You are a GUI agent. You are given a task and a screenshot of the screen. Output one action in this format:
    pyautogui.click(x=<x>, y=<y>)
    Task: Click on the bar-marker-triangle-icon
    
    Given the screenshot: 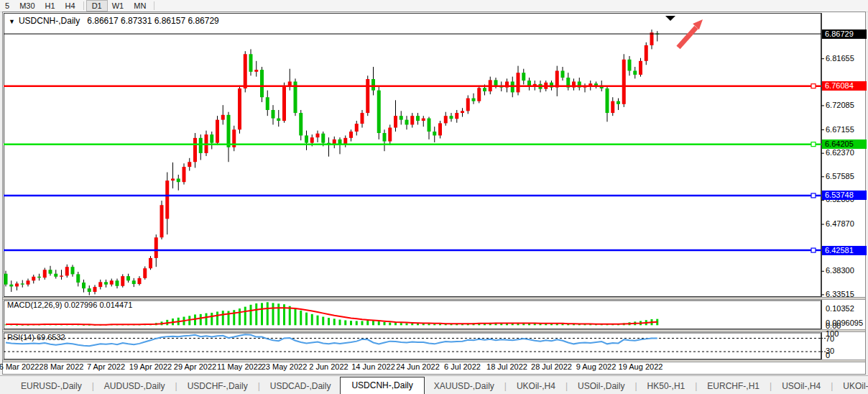 What is the action you would take?
    pyautogui.click(x=670, y=19)
    